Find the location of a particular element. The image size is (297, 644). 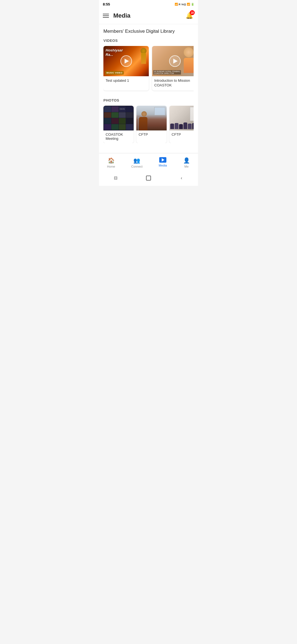

video-card-2-title: Introduction to Mission COASTOK is located at coordinates (173, 83).